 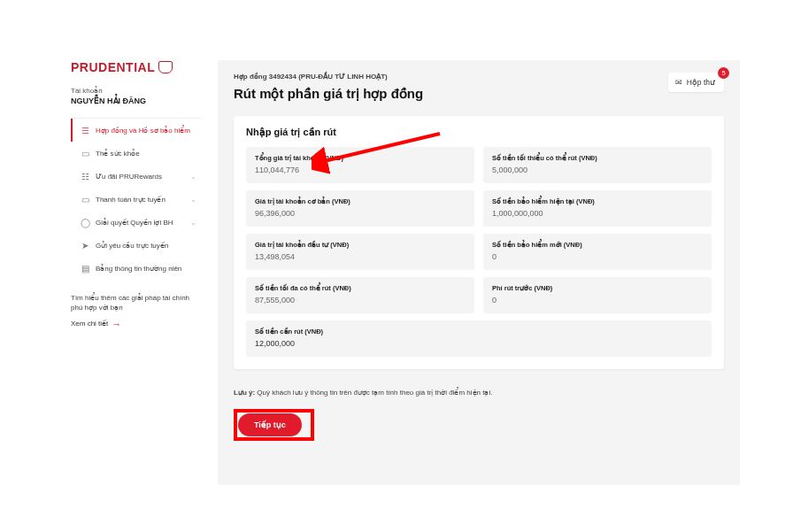 I want to click on sidebar-item-annual-info: ▤ Bảng thông tin thường niên, so click(x=136, y=268).